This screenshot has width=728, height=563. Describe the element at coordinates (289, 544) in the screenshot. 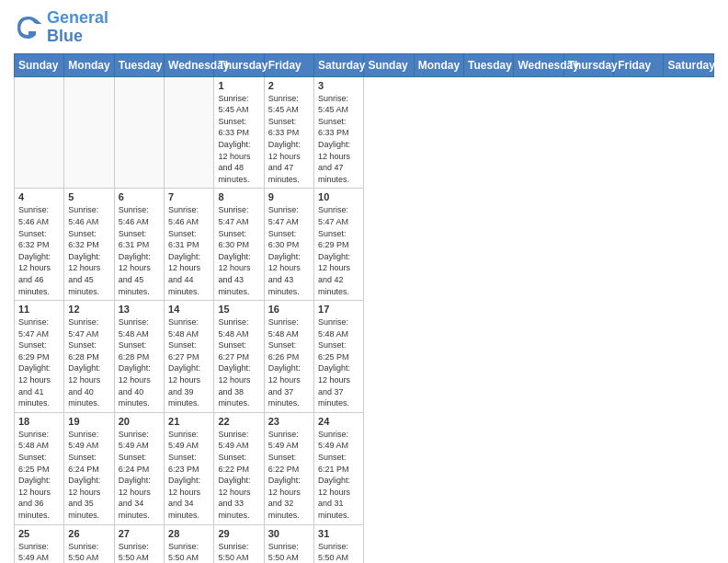

I see `day-cell: 30Sunrise: 5:50 AM Sunset: 6:17 PM Dayli…` at that location.